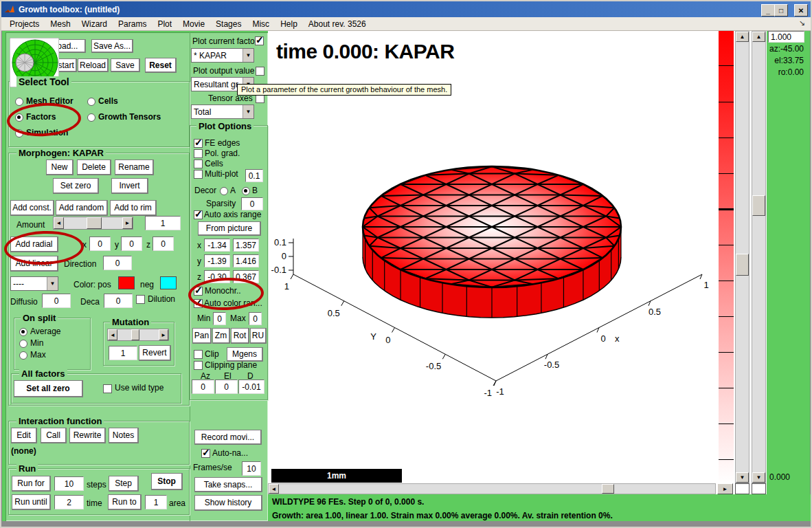 The image size is (812, 528). I want to click on run-to-button: Run to, so click(125, 502).